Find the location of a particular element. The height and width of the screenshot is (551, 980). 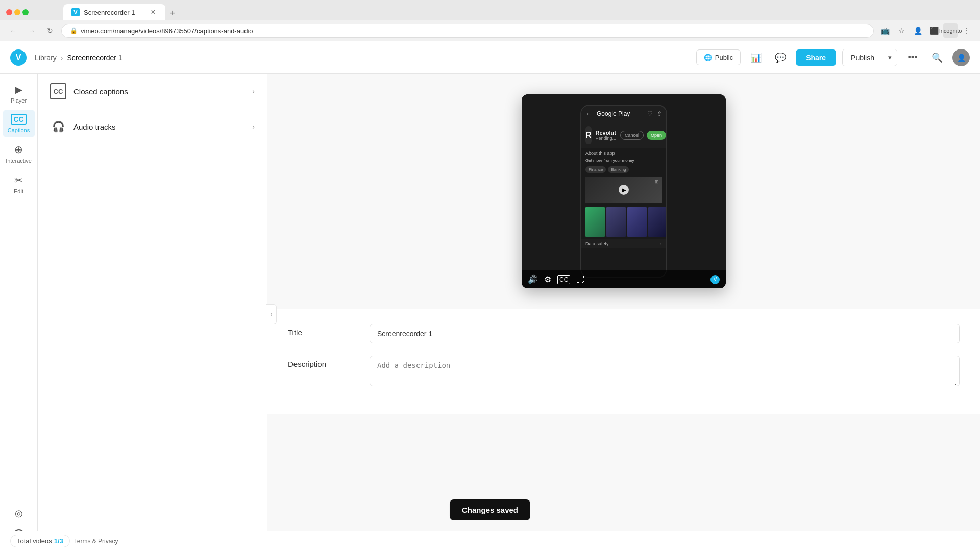

description-textarea is located at coordinates (665, 371).